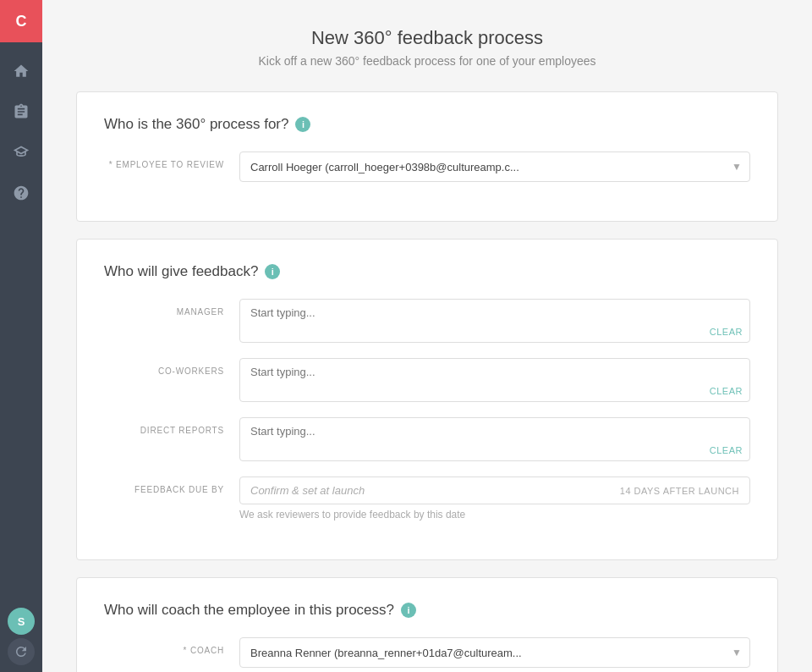 This screenshot has height=672, width=812. Describe the element at coordinates (21, 71) in the screenshot. I see `home-icon` at that location.